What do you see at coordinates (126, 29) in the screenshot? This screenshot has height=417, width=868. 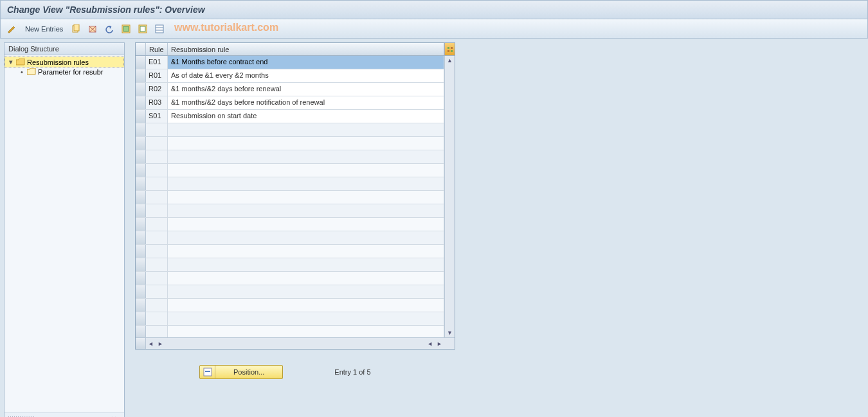 I see `select-all-icon` at bounding box center [126, 29].